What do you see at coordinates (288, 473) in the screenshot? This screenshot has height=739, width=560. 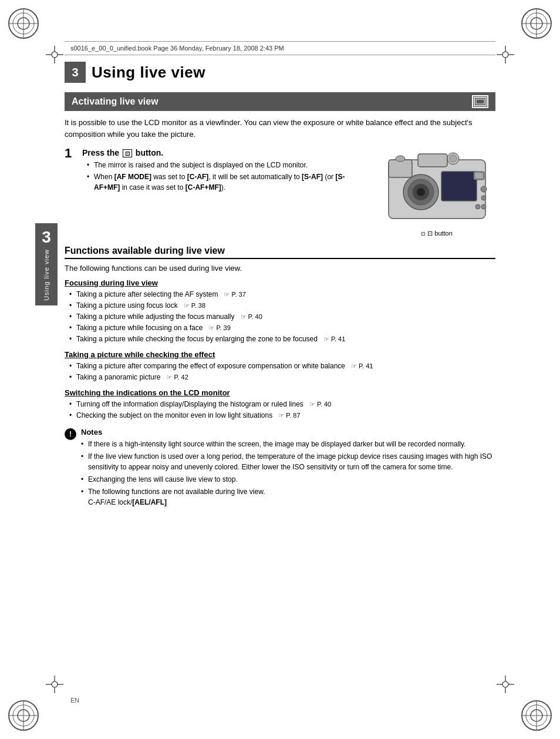 I see `notes-list: If there is a high-intensity light sourc…` at bounding box center [288, 473].